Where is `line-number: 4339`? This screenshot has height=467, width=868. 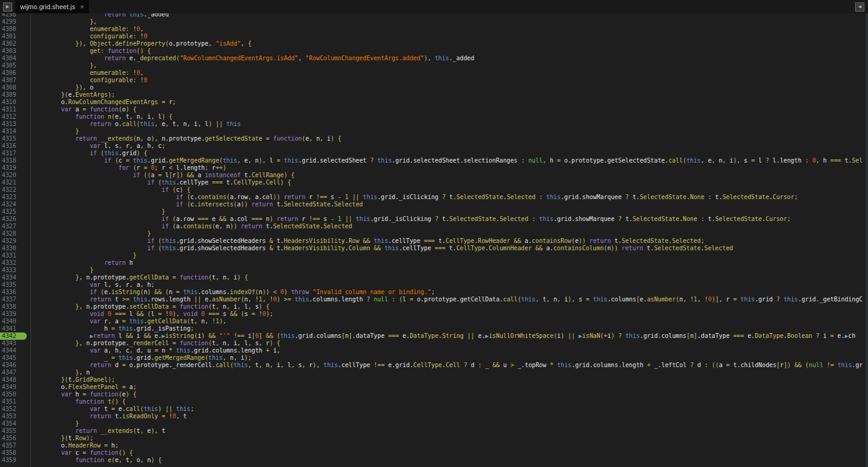
line-number: 4339 is located at coordinates (15, 314).